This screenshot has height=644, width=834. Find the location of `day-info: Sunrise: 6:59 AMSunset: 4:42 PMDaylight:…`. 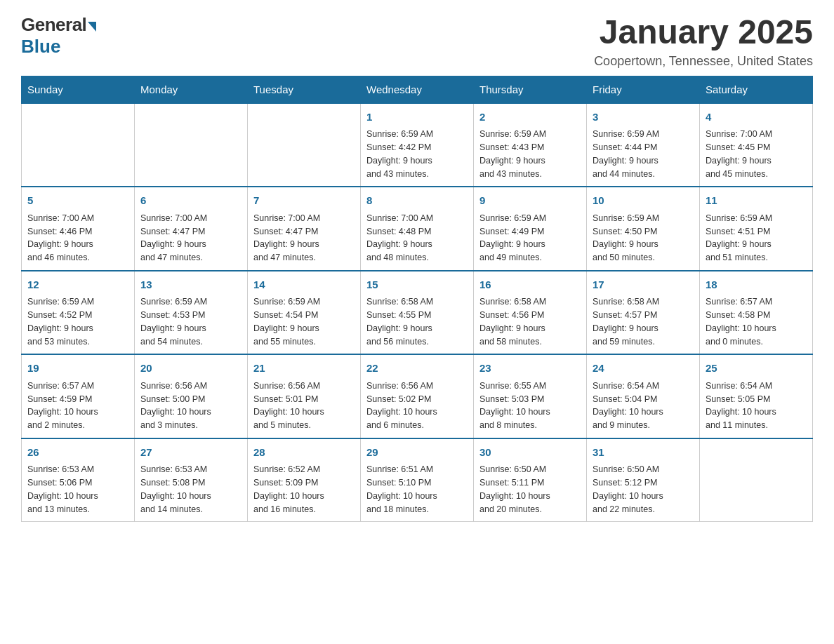

day-info: Sunrise: 6:59 AMSunset: 4:42 PMDaylight:… is located at coordinates (417, 154).